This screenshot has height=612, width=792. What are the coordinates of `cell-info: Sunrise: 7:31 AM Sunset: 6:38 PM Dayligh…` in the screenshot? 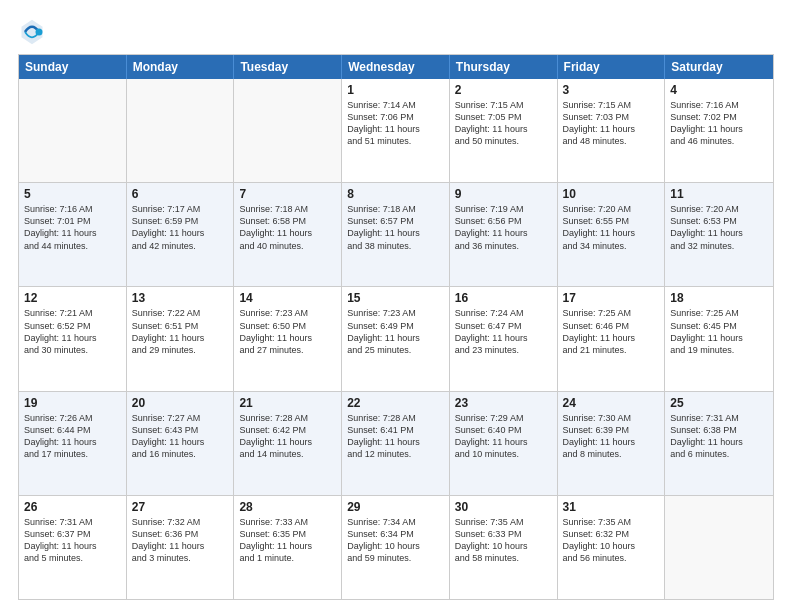 It's located at (719, 436).